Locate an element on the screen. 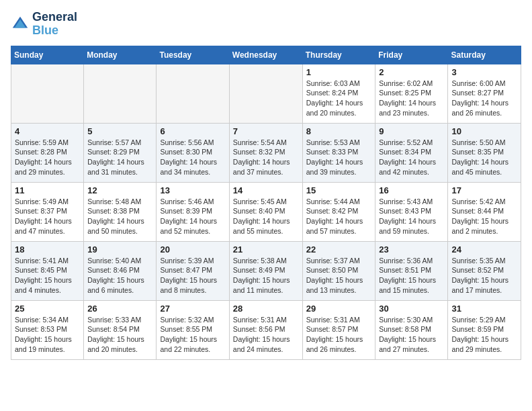 This screenshot has height=411, width=532. day-info: Sunrise: 5:36 AMSunset: 8:51 PMDaylight:… is located at coordinates (411, 275).